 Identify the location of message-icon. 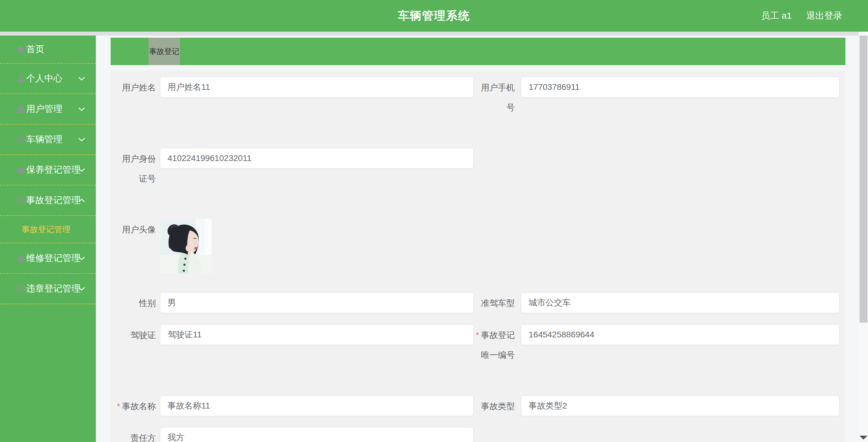
(21, 200).